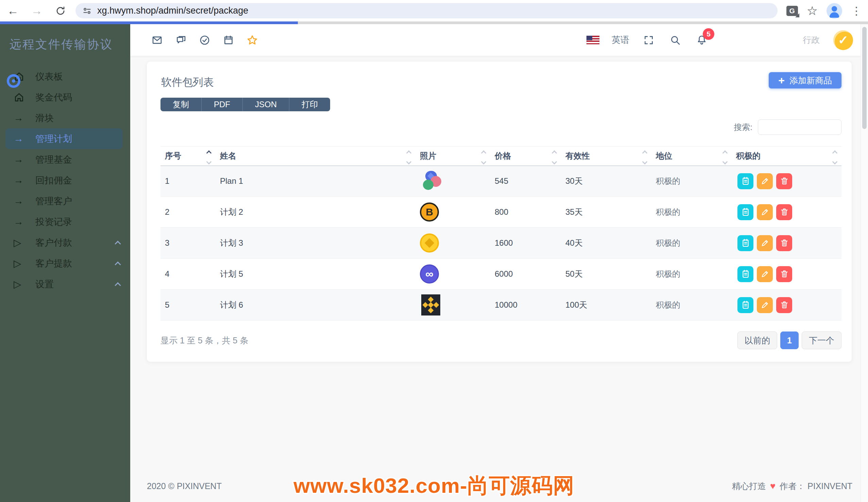  I want to click on col-header-price: 价格, so click(526, 156).